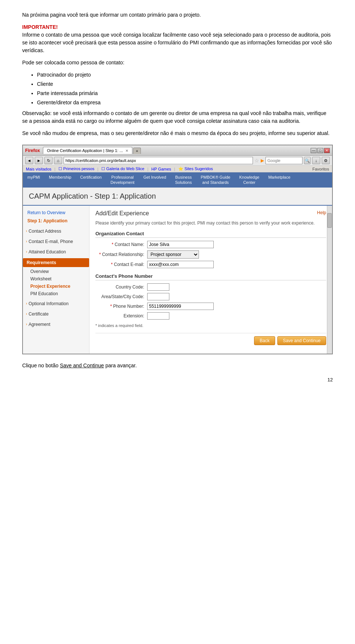 The image size is (355, 644). What do you see at coordinates (56, 231) in the screenshot?
I see `sidebar-contact-address-section: › Contact Address` at bounding box center [56, 231].